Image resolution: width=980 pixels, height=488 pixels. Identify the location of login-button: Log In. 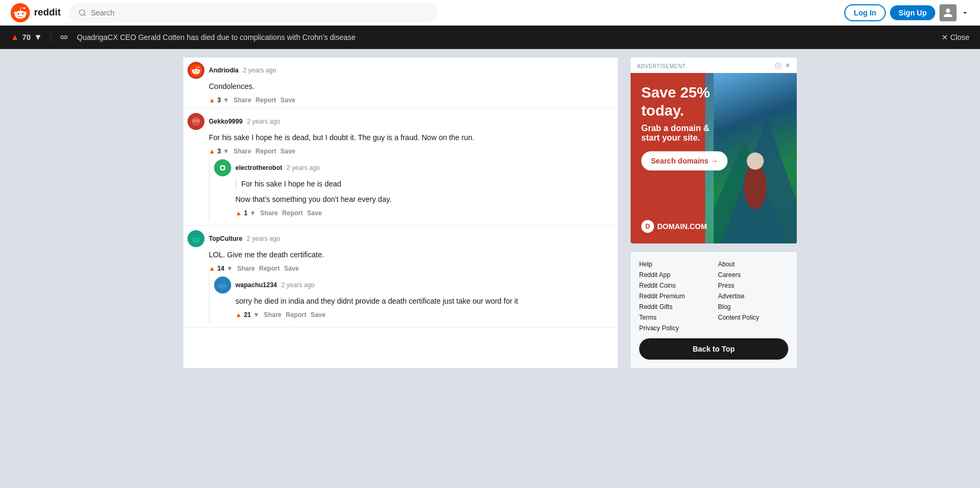
(865, 13).